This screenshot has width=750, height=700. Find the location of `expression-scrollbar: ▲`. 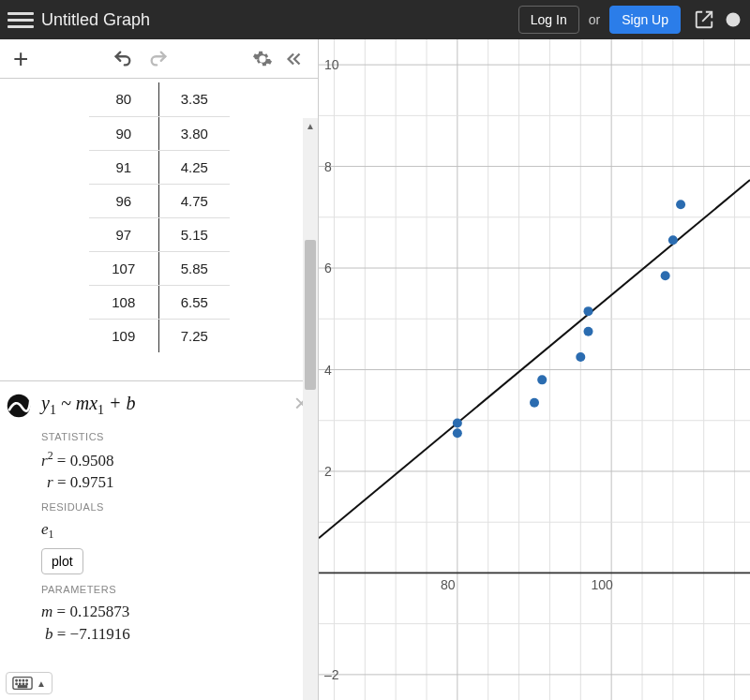

expression-scrollbar: ▲ is located at coordinates (310, 409).